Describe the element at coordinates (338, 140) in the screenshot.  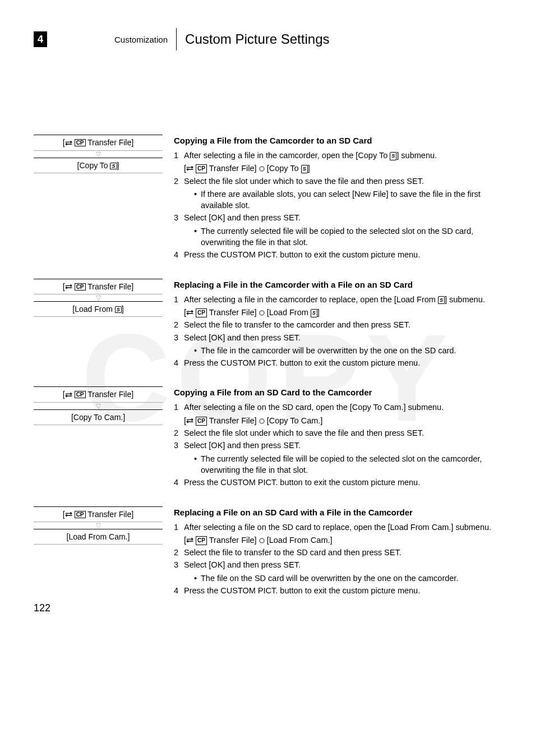
I see `section-title: Copying a File from the Camcorder to an …` at that location.